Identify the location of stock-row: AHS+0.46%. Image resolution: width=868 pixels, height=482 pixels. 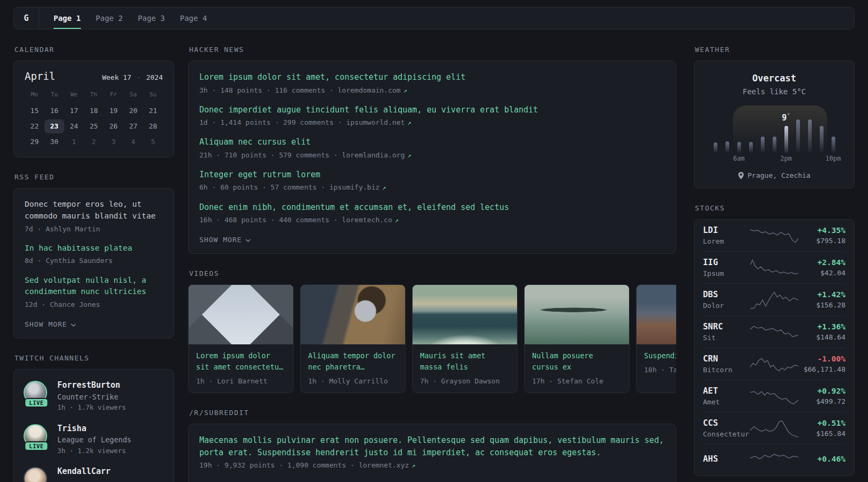
(774, 460).